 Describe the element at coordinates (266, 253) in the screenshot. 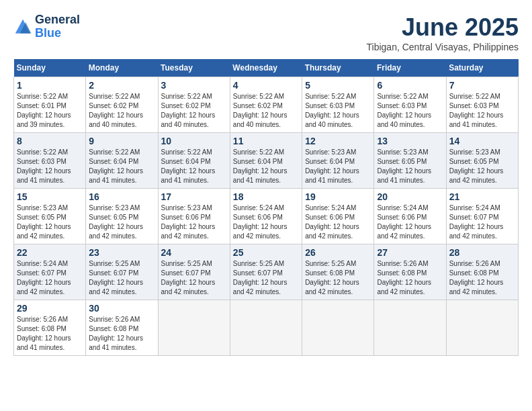

I see `day-number: 25` at that location.